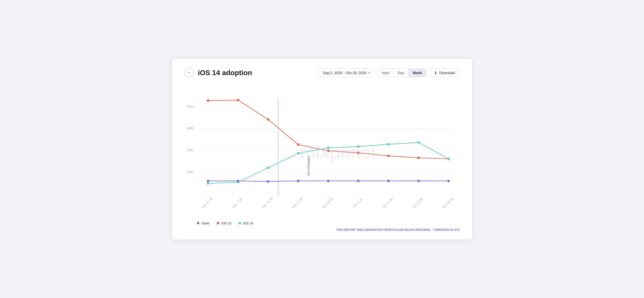  I want to click on svg-text: 40%, so click(191, 150).